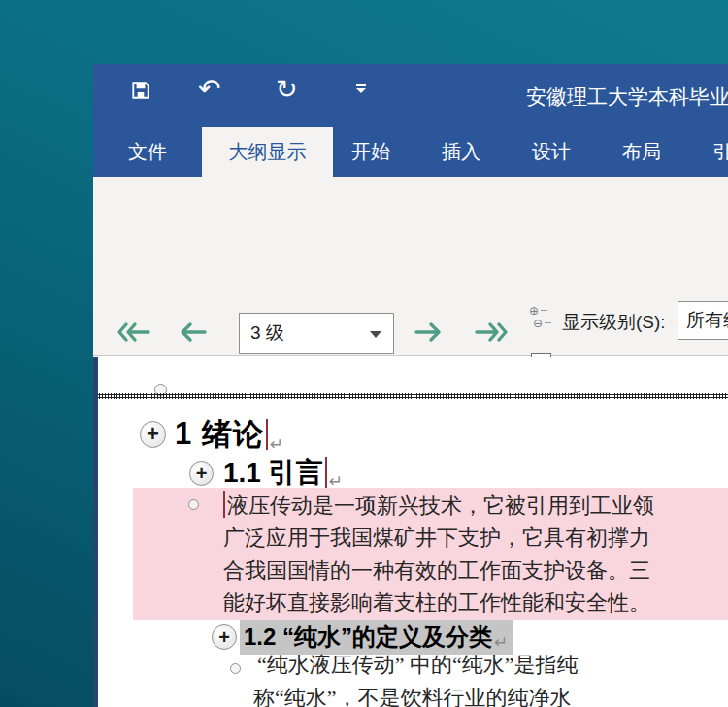 The image size is (728, 707). What do you see at coordinates (95, 532) in the screenshot?
I see `window-left-edge` at bounding box center [95, 532].